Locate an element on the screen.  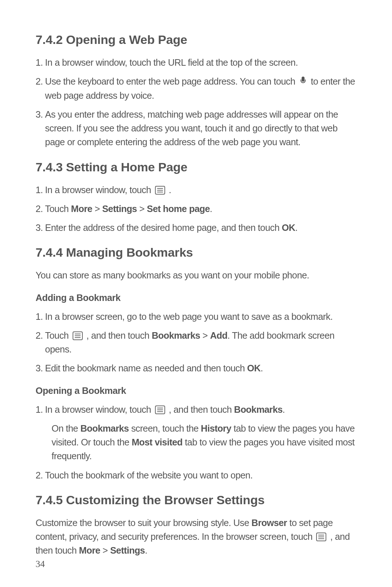
subheading-adding-bookmark: Adding a Bookmark is located at coordinates (196, 298).